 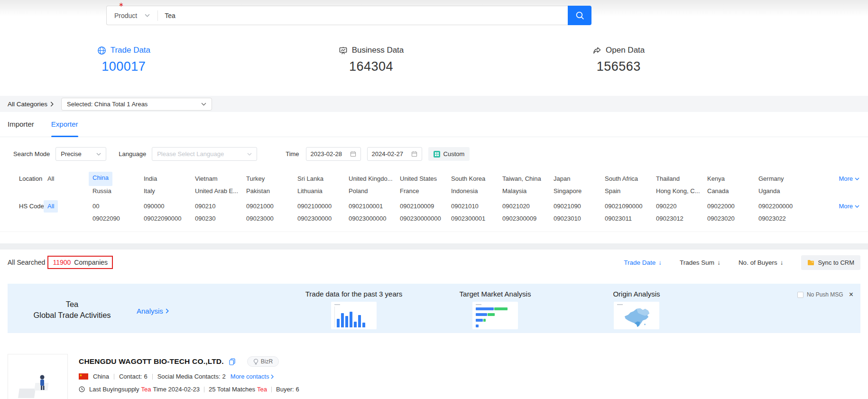 What do you see at coordinates (65, 128) in the screenshot?
I see `tab-exporter: Exporter` at bounding box center [65, 128].